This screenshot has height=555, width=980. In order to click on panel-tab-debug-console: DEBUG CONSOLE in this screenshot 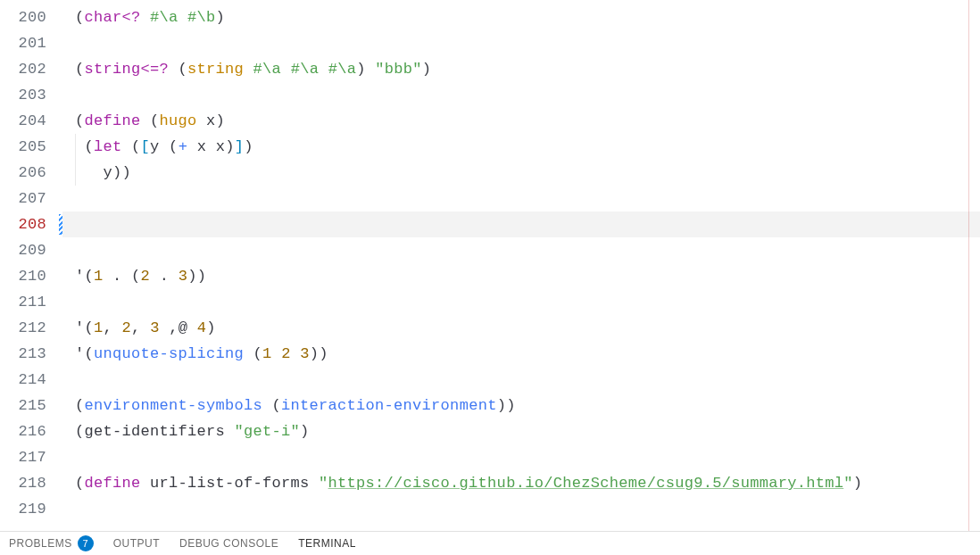, I will do `click(228, 543)`.